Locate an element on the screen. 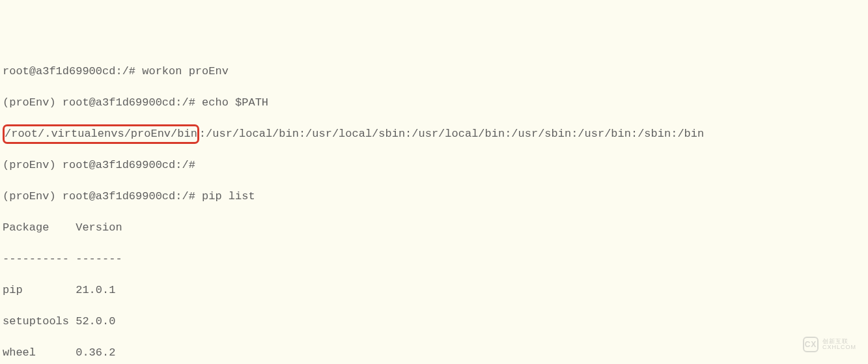 This screenshot has height=364, width=868. terminal-line: Package Version is located at coordinates (434, 228).